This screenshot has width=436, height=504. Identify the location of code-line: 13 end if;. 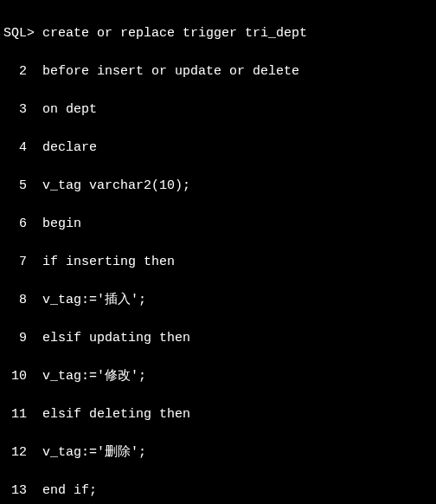
(218, 491).